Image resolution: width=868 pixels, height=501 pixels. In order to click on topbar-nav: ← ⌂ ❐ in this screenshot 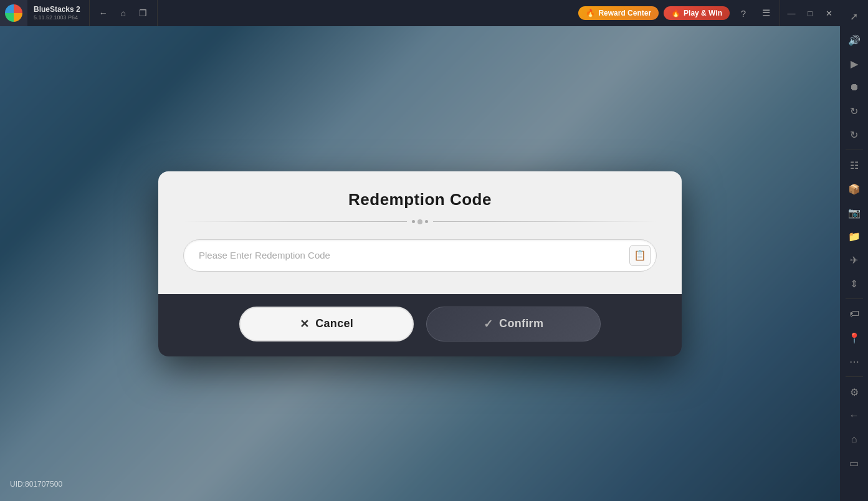, I will do `click(123, 13)`.